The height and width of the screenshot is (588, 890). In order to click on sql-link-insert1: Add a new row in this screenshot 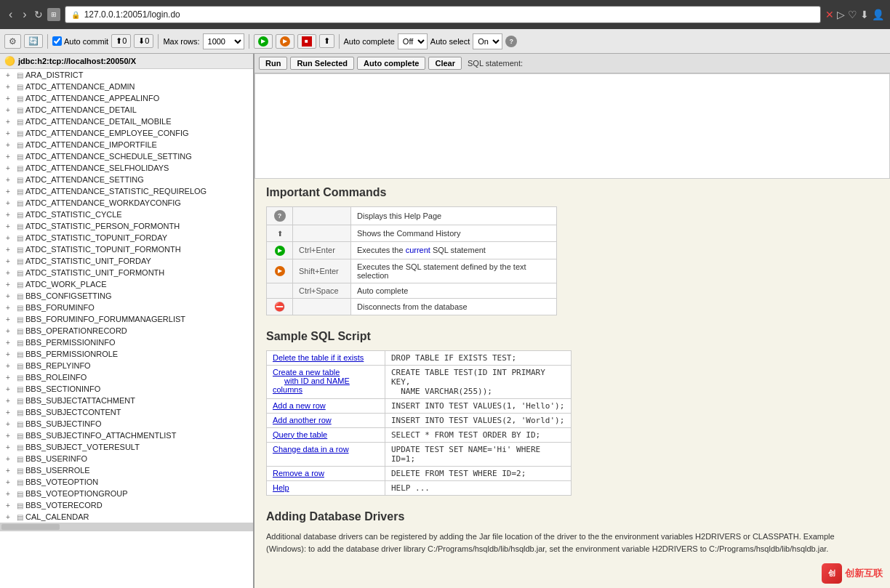, I will do `click(300, 406)`.